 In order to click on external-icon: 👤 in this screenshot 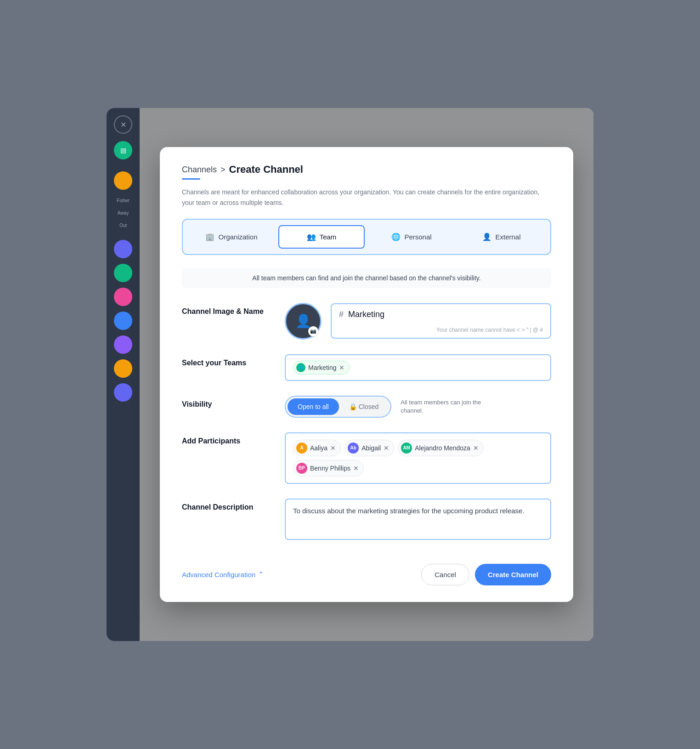, I will do `click(487, 237)`.